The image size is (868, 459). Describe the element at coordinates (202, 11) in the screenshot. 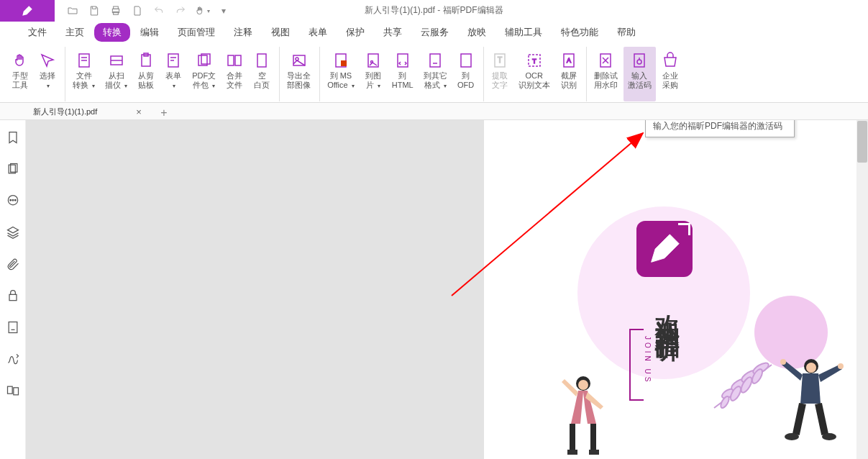

I see `hand-dropdown-icon: ▾` at that location.